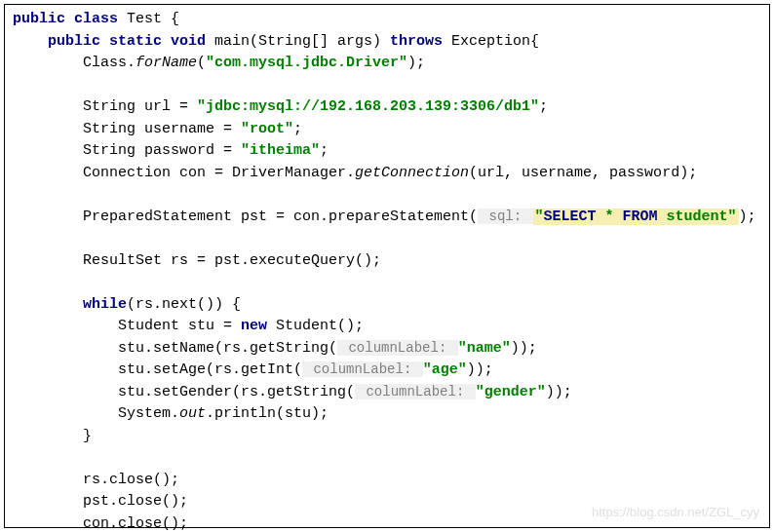  Describe the element at coordinates (387, 43) in the screenshot. I see `code-line: public static void main(String[] args) t…` at that location.